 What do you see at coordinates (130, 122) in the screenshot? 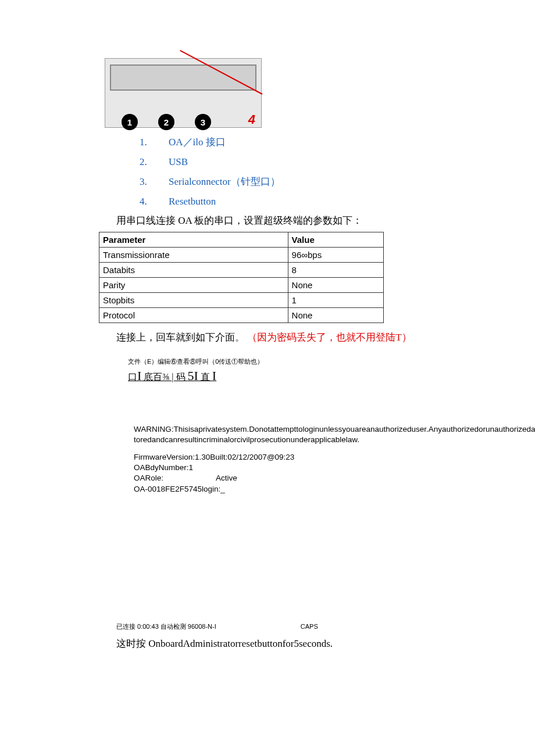
I see `diagram-marker-1: 1` at bounding box center [130, 122].